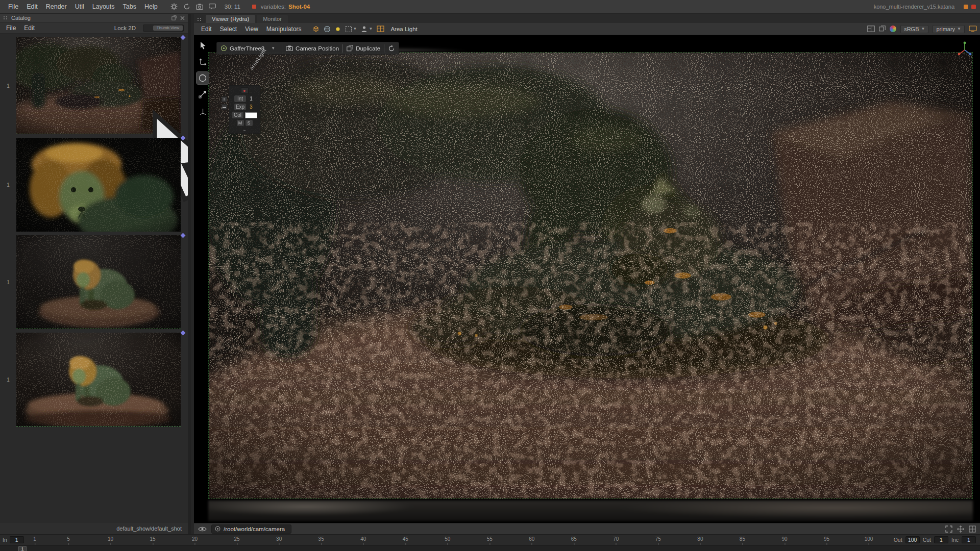 The height and width of the screenshot is (551, 980). What do you see at coordinates (279, 539) in the screenshot?
I see `timeline-tick: 30` at bounding box center [279, 539].